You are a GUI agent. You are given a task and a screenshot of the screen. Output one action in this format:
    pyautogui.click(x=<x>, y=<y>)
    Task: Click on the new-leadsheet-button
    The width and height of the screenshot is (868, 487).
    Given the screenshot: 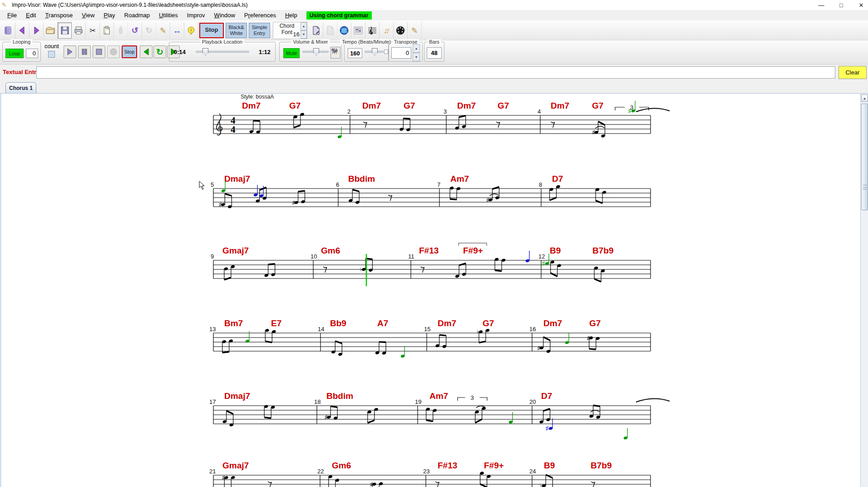 What is the action you would take?
    pyautogui.click(x=8, y=30)
    